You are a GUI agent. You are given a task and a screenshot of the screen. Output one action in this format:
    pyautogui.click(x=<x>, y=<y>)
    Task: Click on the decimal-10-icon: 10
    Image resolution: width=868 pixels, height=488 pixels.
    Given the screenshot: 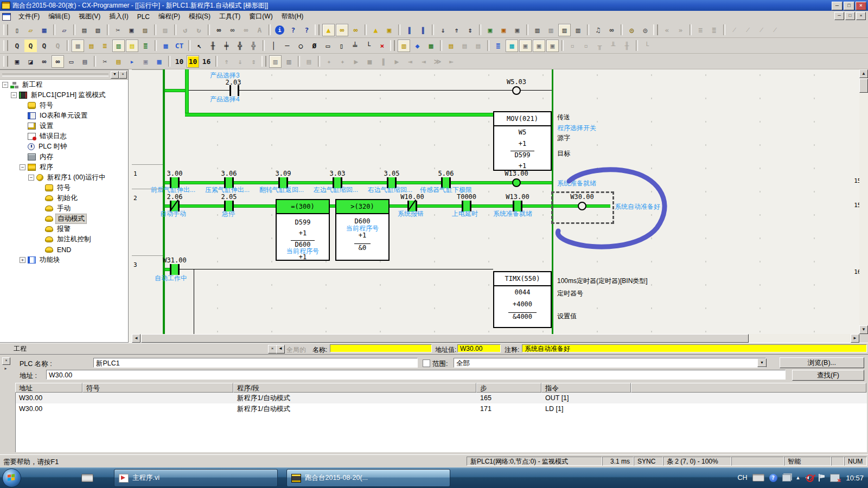 What is the action you would take?
    pyautogui.click(x=179, y=62)
    